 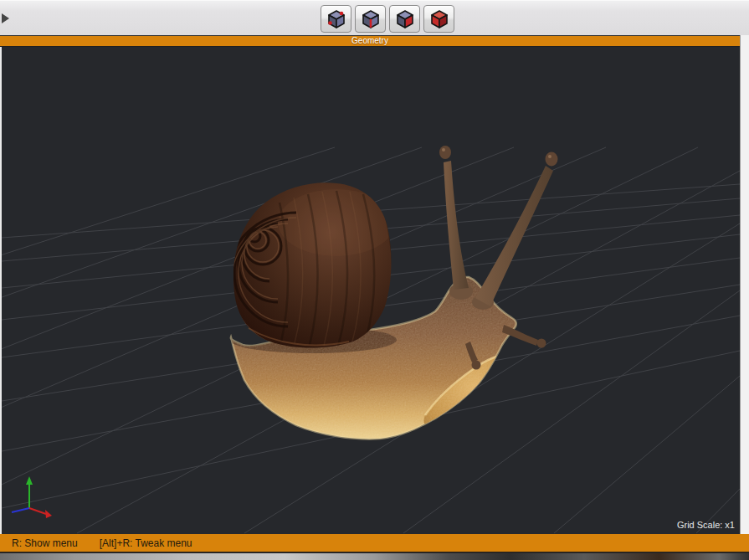 I want to click on cube-faces-icon, so click(x=405, y=19).